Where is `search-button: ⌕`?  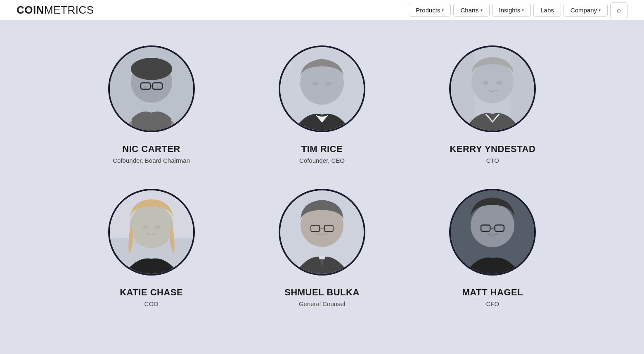 search-button: ⌕ is located at coordinates (619, 10).